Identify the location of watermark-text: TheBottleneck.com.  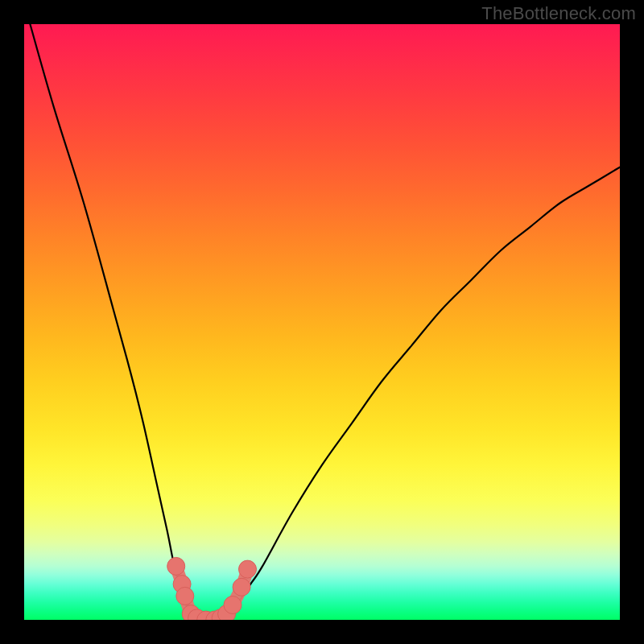
(559, 14).